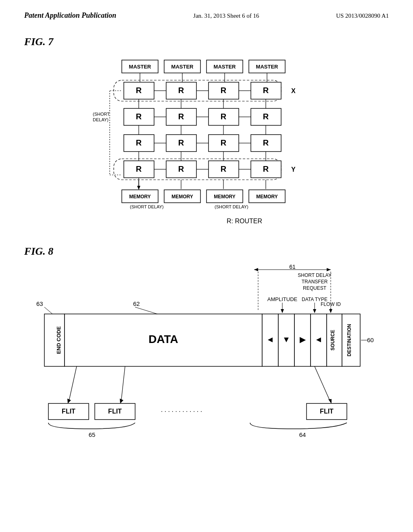 The width and height of the screenshot is (413, 532). I want to click on publication-number: US 2013/0028090 A1, so click(362, 16).